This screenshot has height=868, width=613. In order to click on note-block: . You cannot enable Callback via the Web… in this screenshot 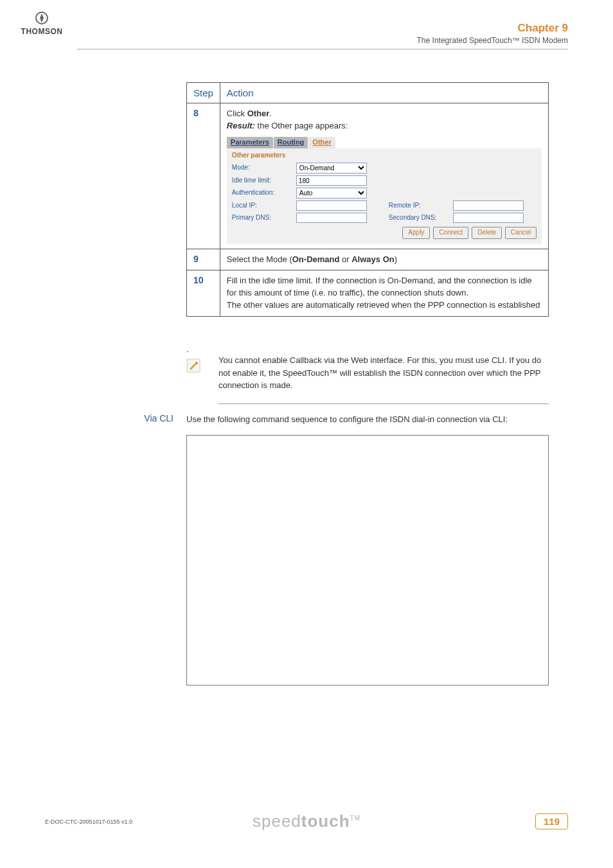, I will do `click(368, 378)`.